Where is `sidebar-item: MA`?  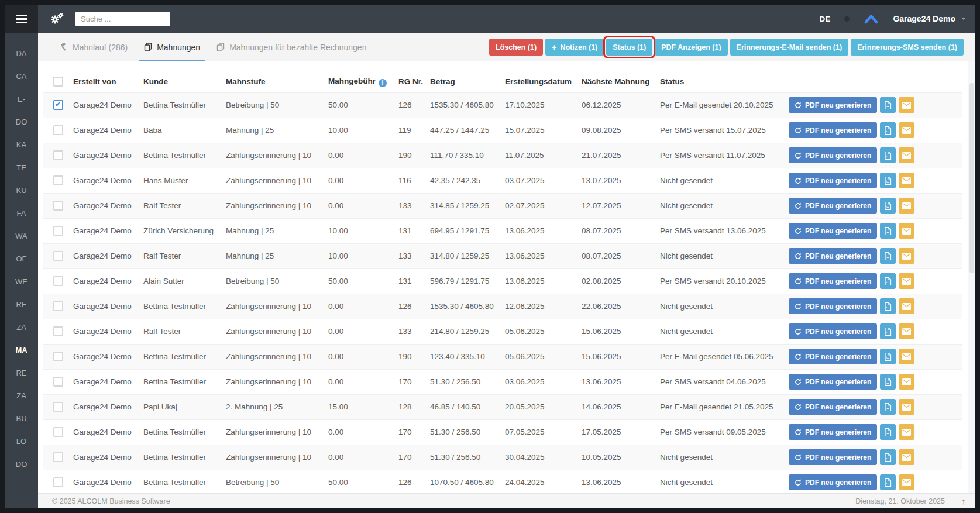
sidebar-item: MA is located at coordinates (21, 350).